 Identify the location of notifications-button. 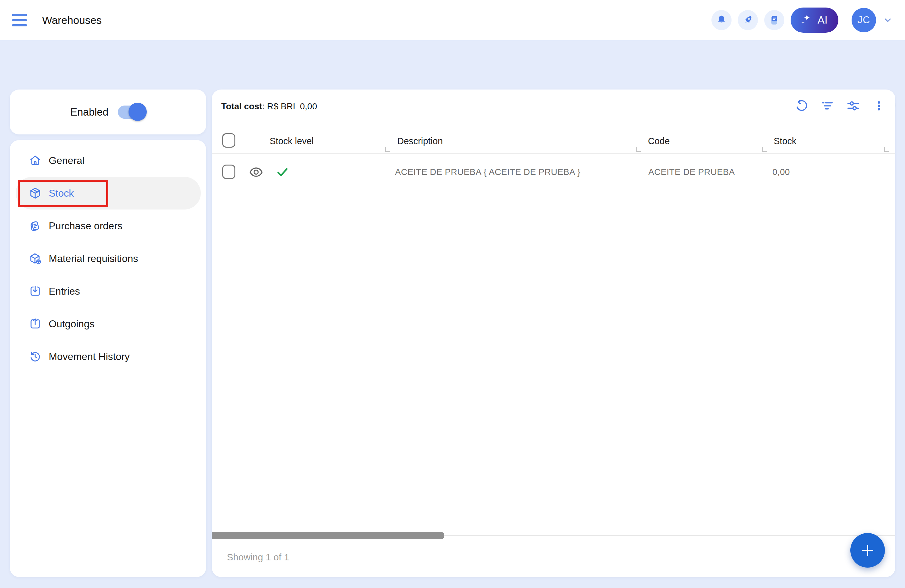
(722, 20).